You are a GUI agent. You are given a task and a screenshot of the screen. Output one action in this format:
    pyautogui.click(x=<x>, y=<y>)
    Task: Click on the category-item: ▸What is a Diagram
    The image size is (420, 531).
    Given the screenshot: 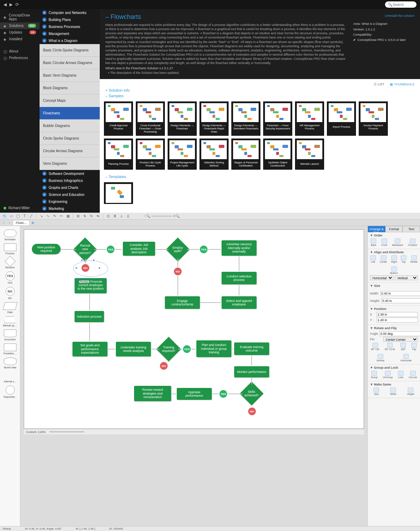 What is the action you would take?
    pyautogui.click(x=70, y=41)
    